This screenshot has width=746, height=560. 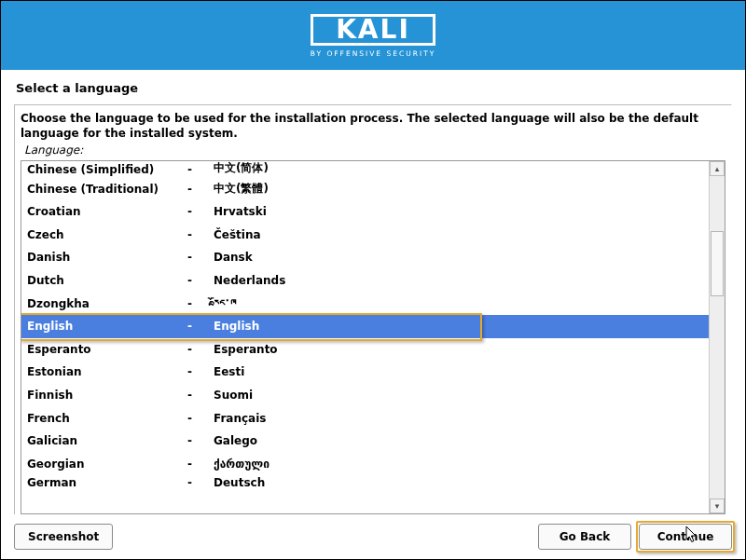 What do you see at coordinates (366, 235) in the screenshot?
I see `language-row: Czech-Čeština` at bounding box center [366, 235].